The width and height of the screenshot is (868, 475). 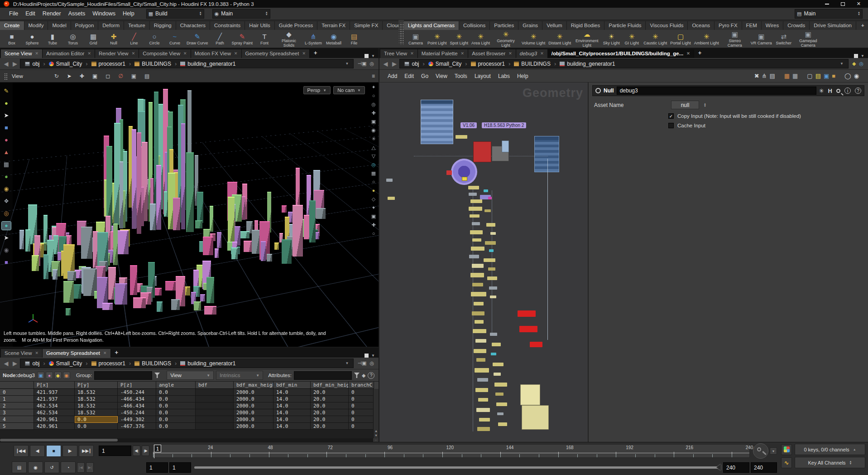 I want to click on pane-maximize-icon, so click(x=367, y=355).